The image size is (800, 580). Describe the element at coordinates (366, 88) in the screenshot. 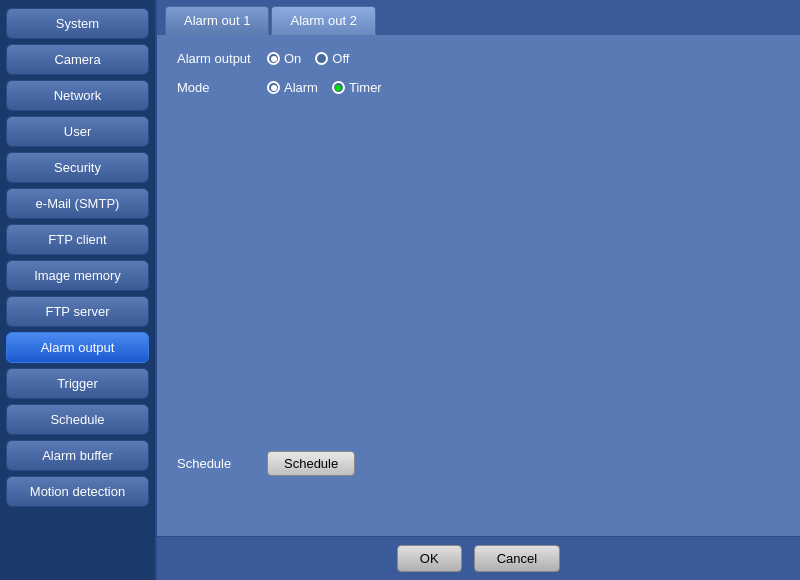

I see `mode-timer-label: Timer` at that location.